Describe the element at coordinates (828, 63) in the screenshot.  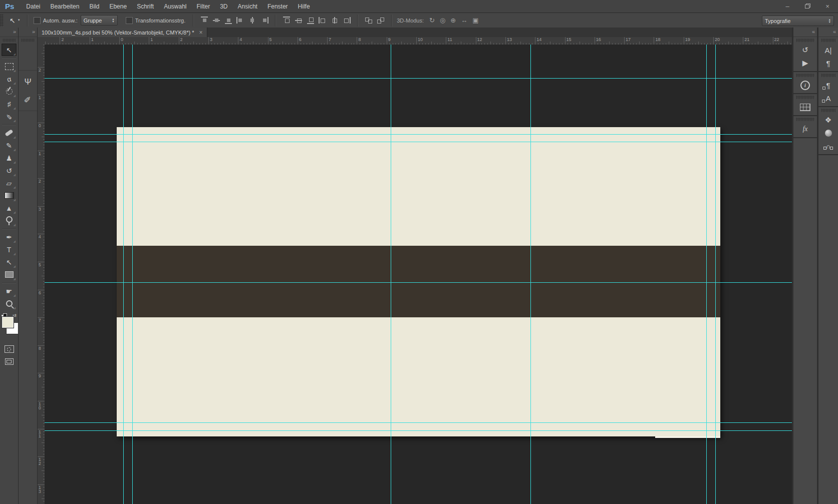
I see `paragraph-panel-button: ¶` at that location.